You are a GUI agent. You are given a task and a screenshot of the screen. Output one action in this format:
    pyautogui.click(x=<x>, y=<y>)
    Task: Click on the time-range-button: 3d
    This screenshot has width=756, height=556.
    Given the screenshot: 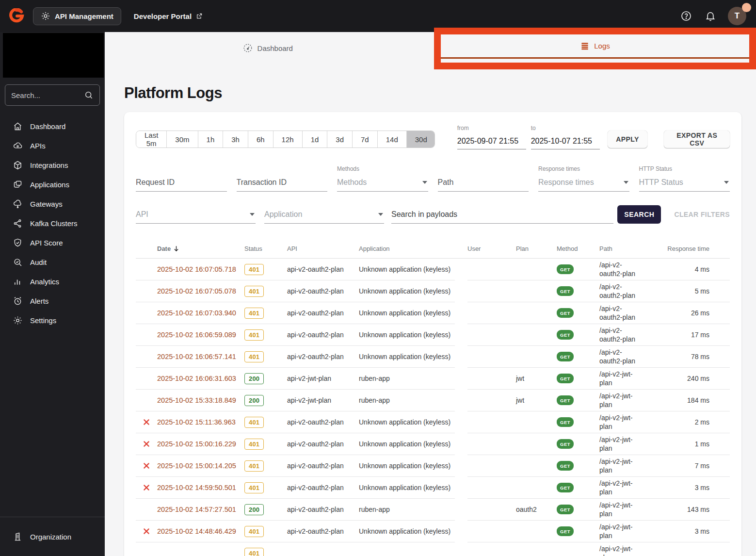 What is the action you would take?
    pyautogui.click(x=340, y=139)
    